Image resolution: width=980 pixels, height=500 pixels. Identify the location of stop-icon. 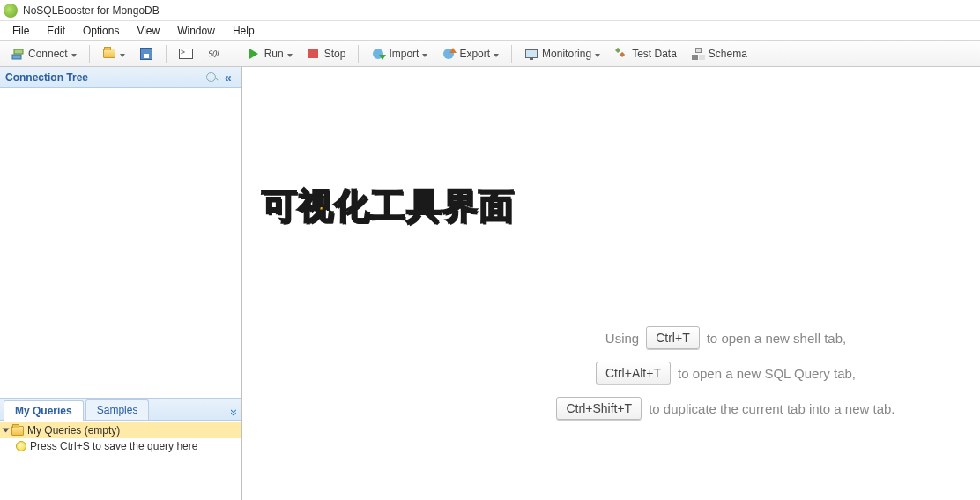
(314, 54).